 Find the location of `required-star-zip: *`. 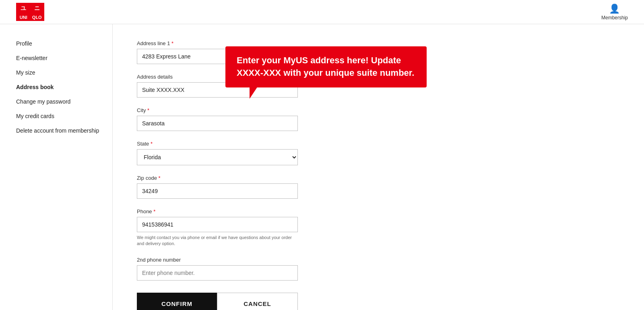

required-star-zip: * is located at coordinates (159, 178).